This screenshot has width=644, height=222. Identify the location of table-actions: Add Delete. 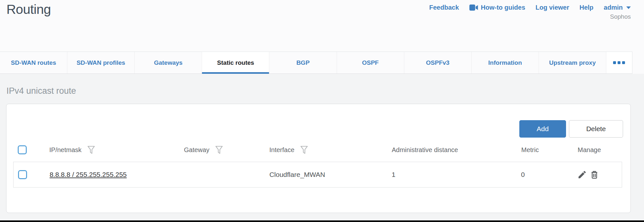
(571, 129).